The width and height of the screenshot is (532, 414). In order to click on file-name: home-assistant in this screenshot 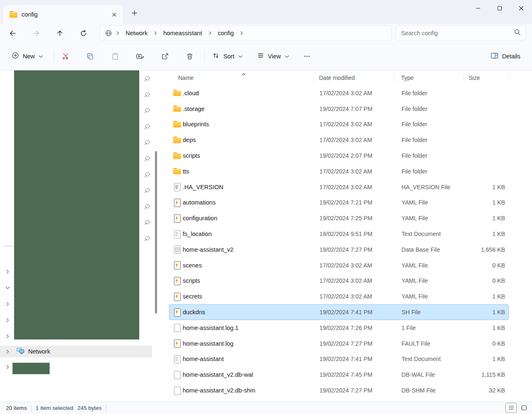, I will do `click(249, 359)`.